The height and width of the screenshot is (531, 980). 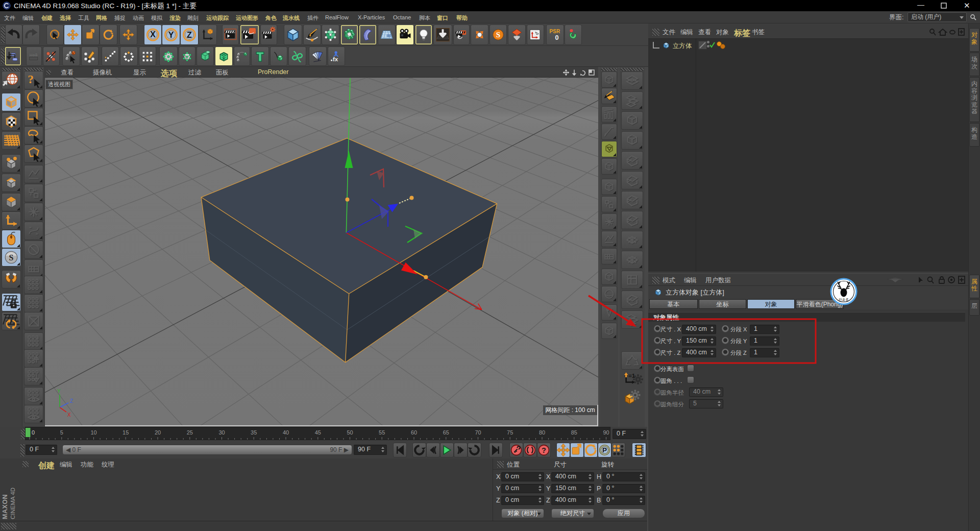 What do you see at coordinates (126, 432) in the screenshot?
I see `svg-text: 15` at bounding box center [126, 432].